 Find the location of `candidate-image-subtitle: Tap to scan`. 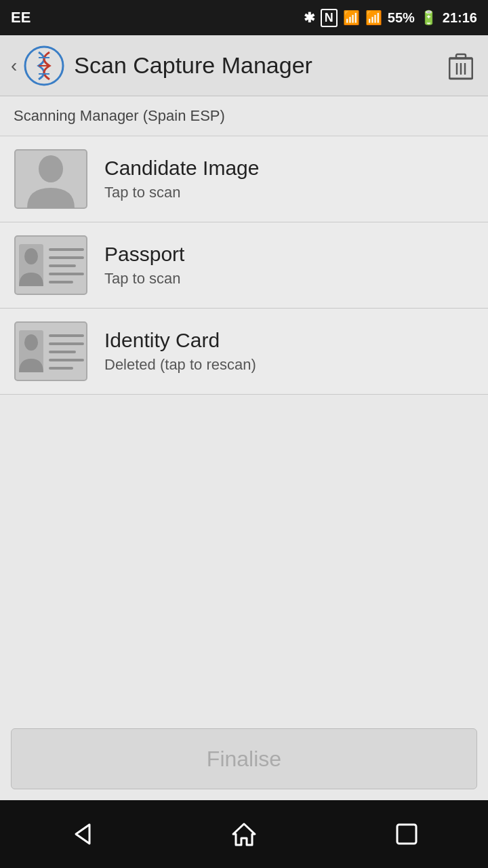

candidate-image-subtitle: Tap to scan is located at coordinates (182, 193).